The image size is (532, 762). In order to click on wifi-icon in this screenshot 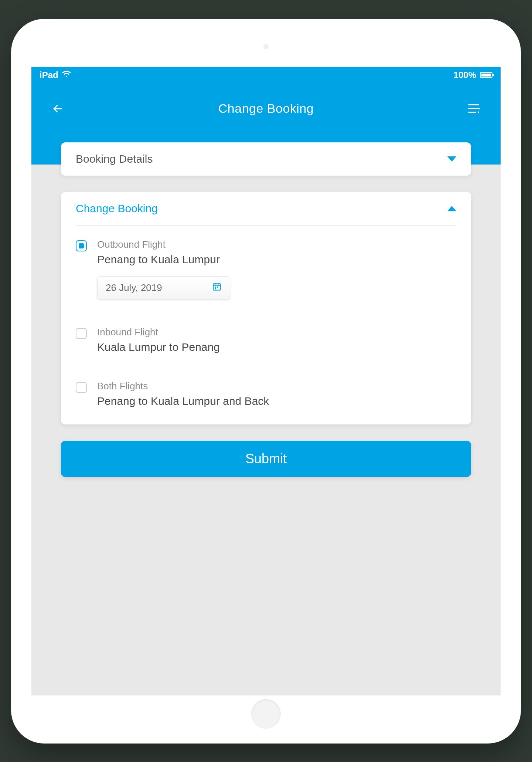, I will do `click(66, 75)`.